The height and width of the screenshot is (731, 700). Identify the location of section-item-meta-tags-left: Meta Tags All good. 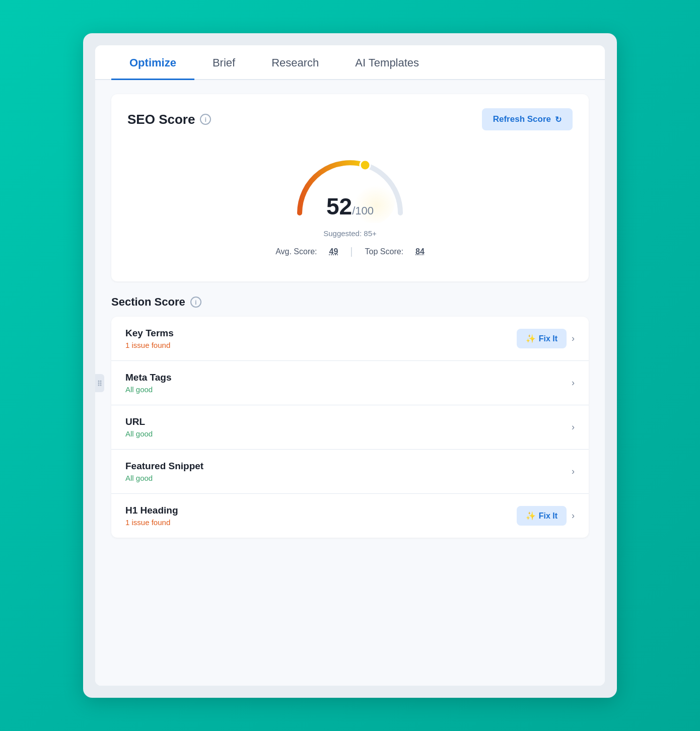
(149, 383).